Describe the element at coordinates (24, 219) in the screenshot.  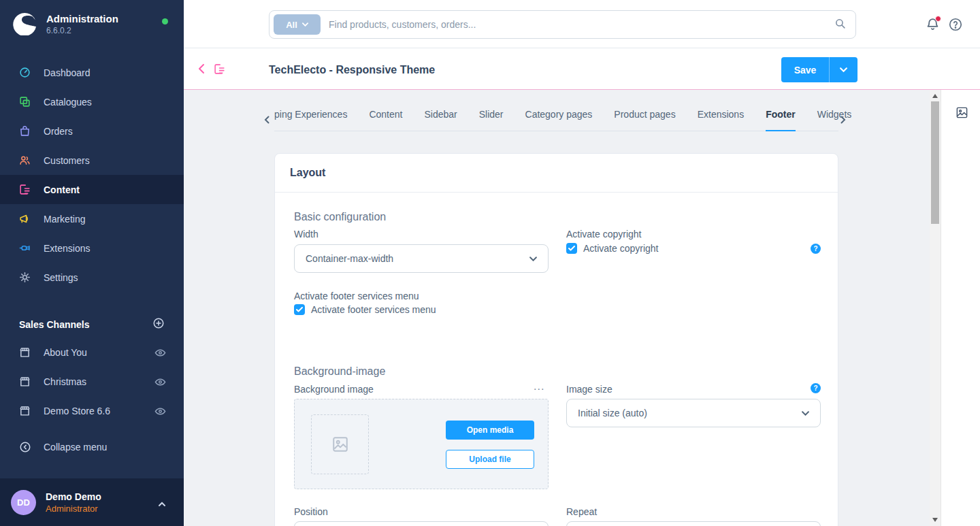
I see `megaphone-icon` at that location.